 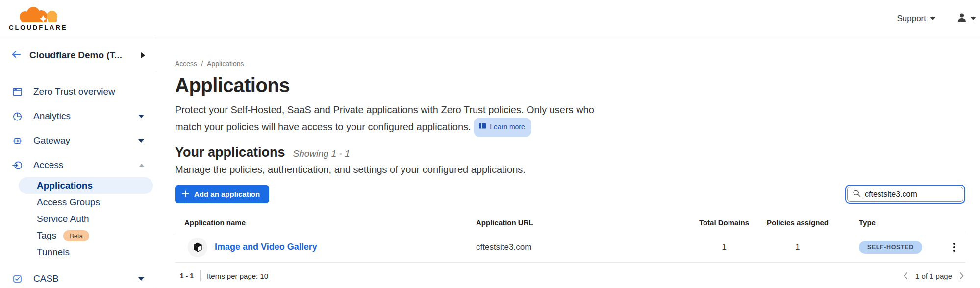 What do you see at coordinates (580, 222) in the screenshot?
I see `column-application-url: Application URL` at bounding box center [580, 222].